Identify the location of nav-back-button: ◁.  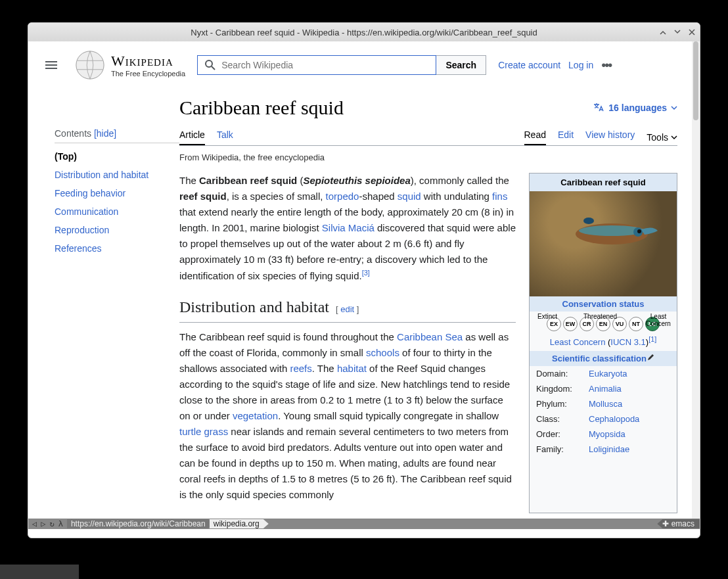
(34, 524).